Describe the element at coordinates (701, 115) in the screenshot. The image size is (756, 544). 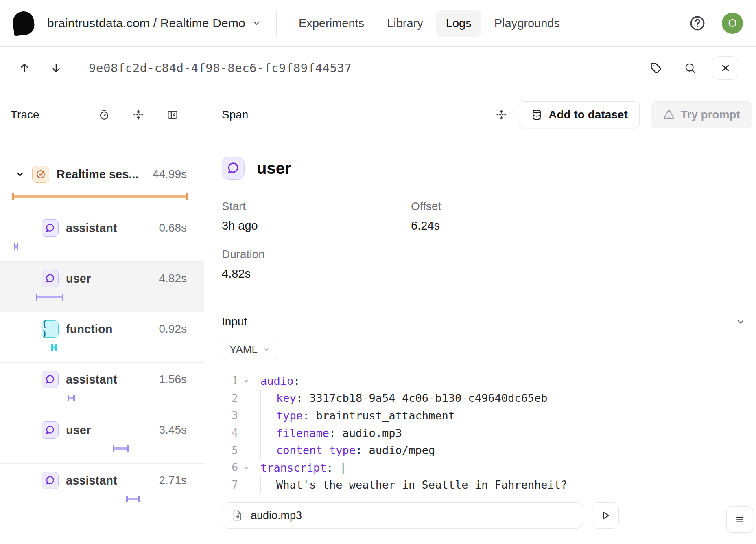
I see `try-prompt-button: Try prompt` at that location.